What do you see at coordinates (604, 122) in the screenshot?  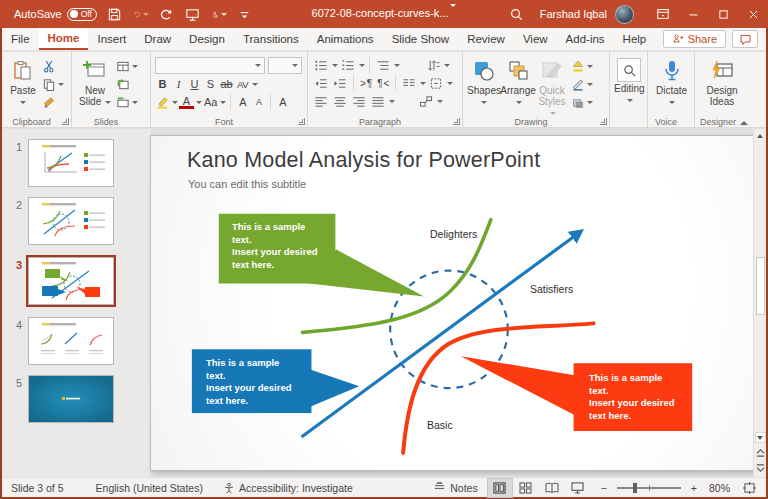 I see `drawing-dialog-launcher` at bounding box center [604, 122].